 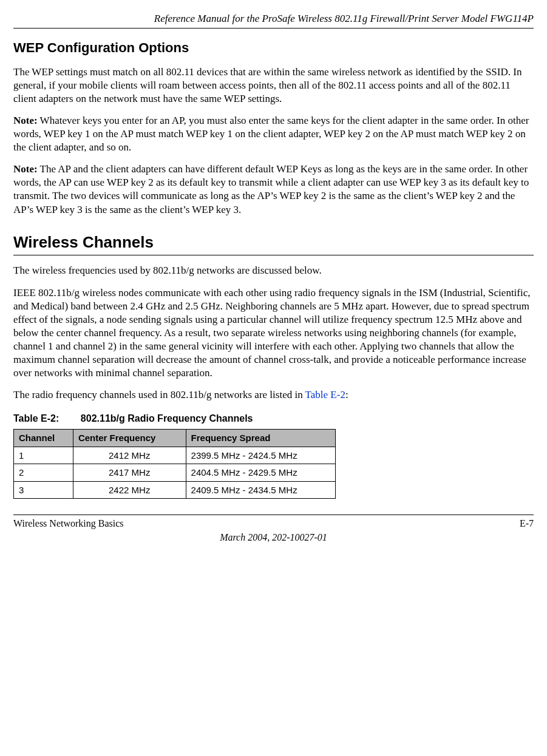 What do you see at coordinates (129, 455) in the screenshot?
I see `table-cell: 2412 MHz` at bounding box center [129, 455].